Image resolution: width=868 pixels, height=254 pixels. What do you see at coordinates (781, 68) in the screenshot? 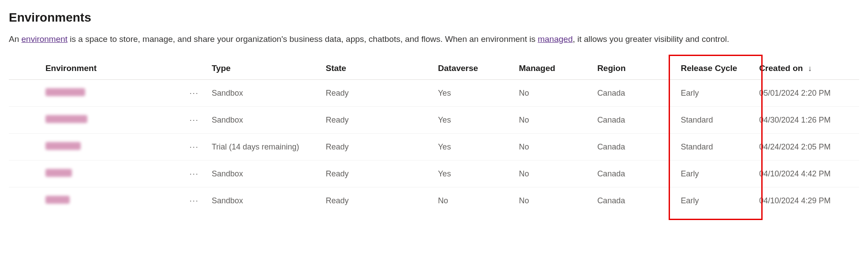
I see `col-created-on-label: Created on` at bounding box center [781, 68].